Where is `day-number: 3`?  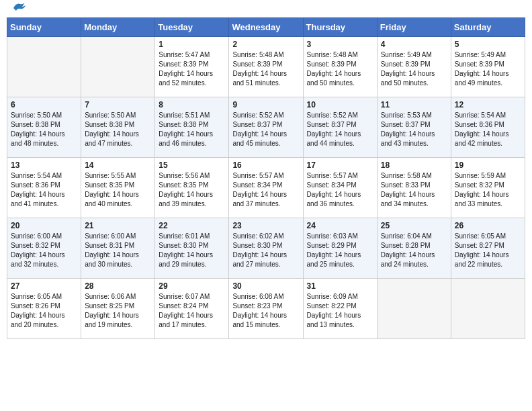 day-number: 3 is located at coordinates (340, 44).